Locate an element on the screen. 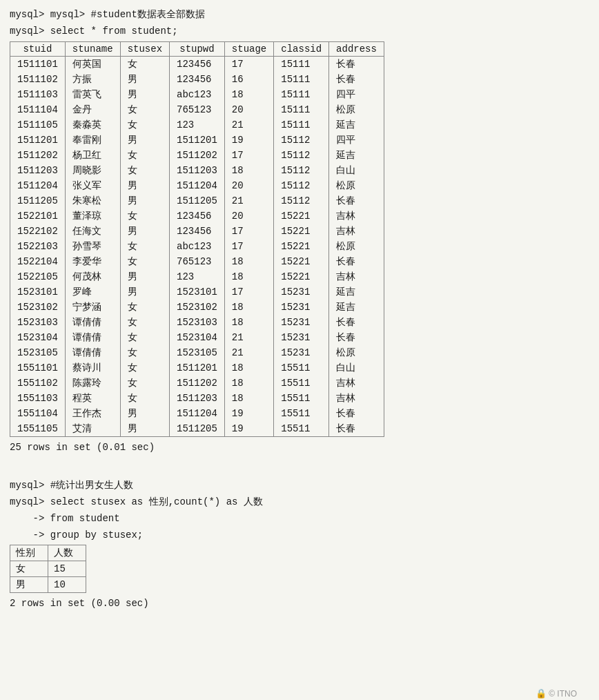  table2-wrap: 性别 人数 女15男10 is located at coordinates (300, 569).